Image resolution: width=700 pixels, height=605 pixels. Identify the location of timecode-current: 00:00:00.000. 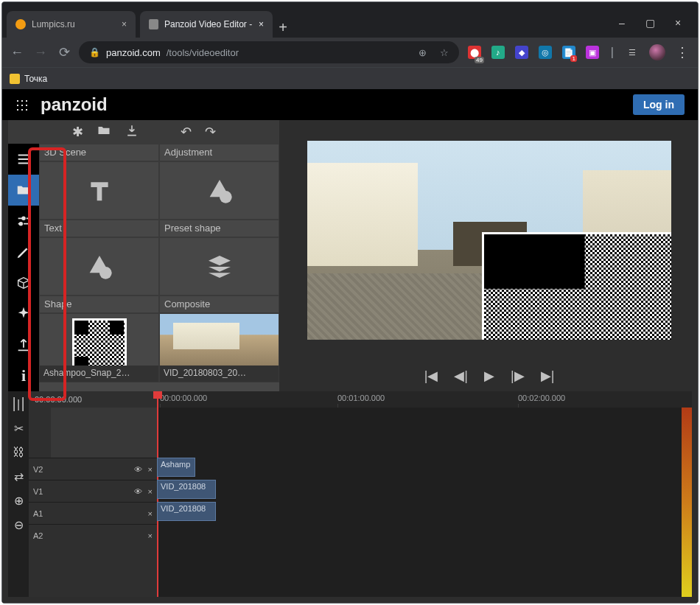
(93, 399).